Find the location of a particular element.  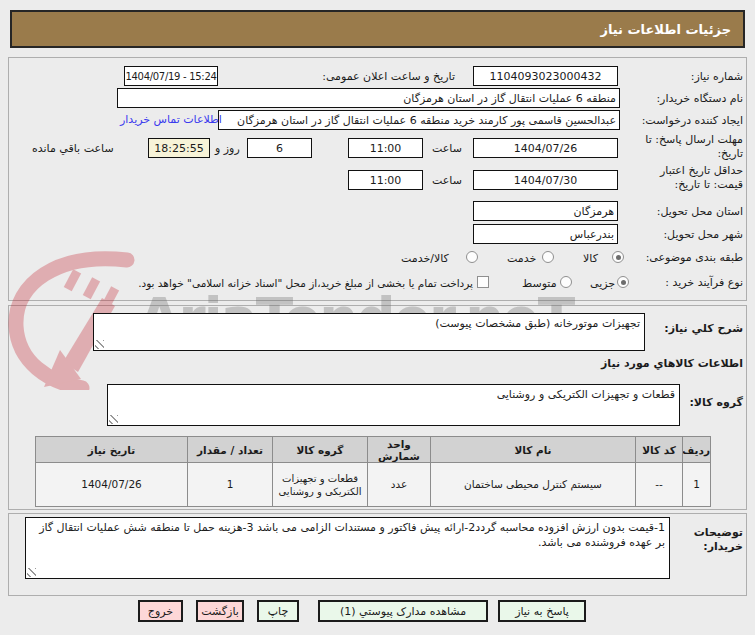

cell-quantity: 1 is located at coordinates (230, 485).